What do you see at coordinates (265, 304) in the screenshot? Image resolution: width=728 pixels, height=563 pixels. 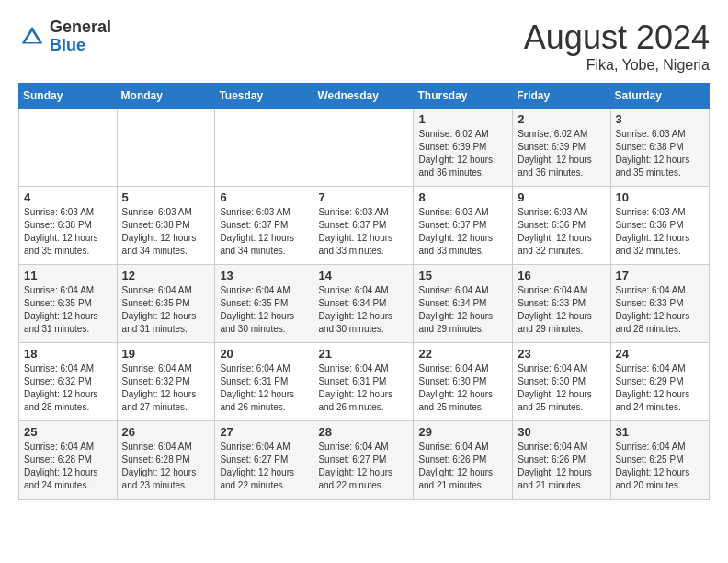 I see `calendar-cell: 13 Sunrise: 6:04 AMSunset: 6:35 PMDaylig…` at bounding box center [265, 304].